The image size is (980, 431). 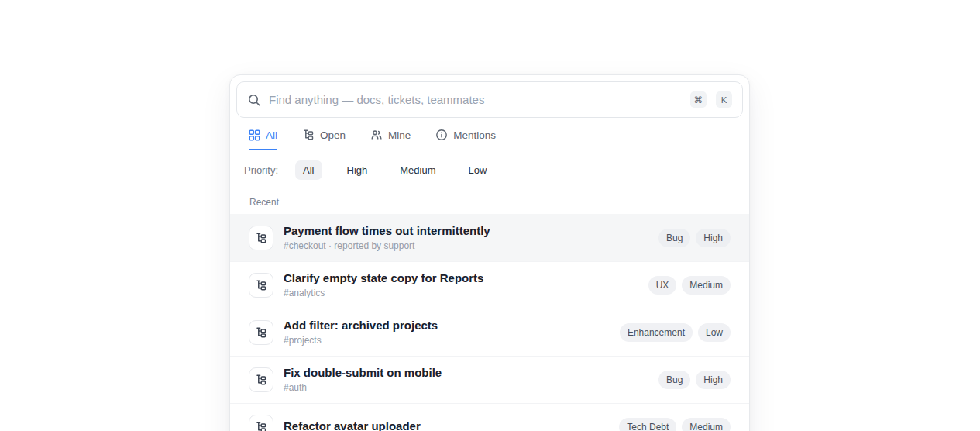 I want to click on priority-option-high: High, so click(x=358, y=171).